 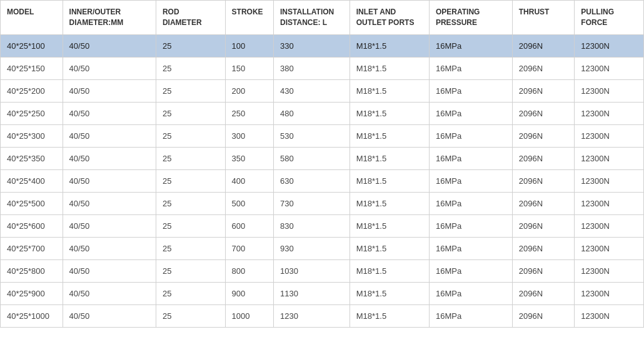 I want to click on cell-model: 40*25*250, so click(x=32, y=113).